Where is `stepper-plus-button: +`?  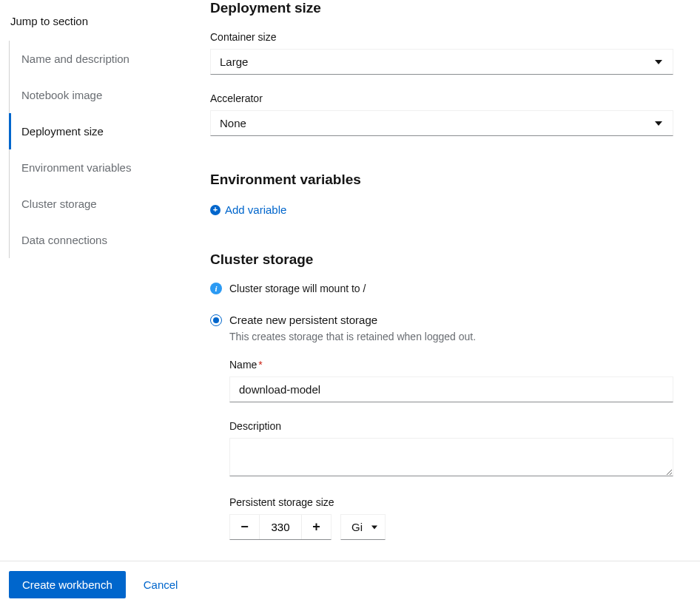 stepper-plus-button: + is located at coordinates (316, 527).